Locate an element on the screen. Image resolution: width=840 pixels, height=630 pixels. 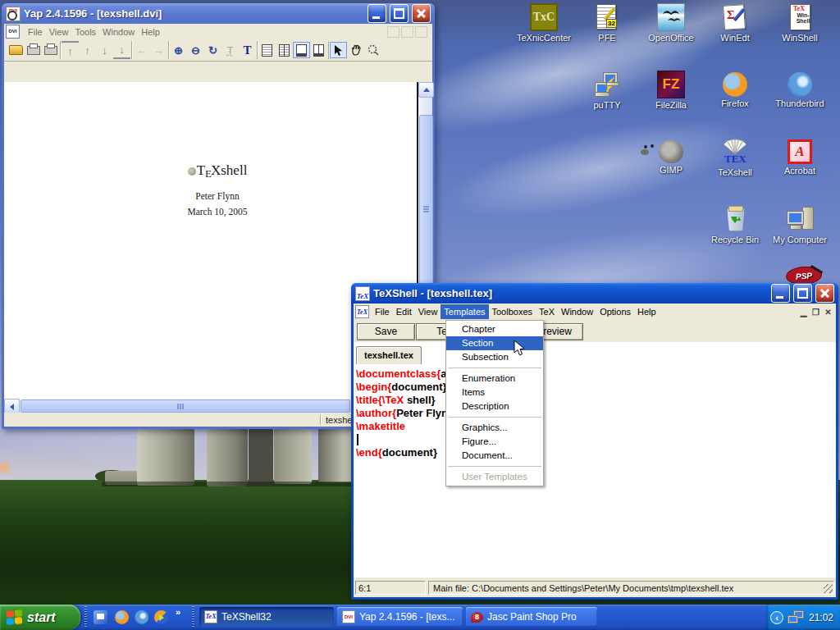
refresh-icon: ↻ is located at coordinates (213, 50).